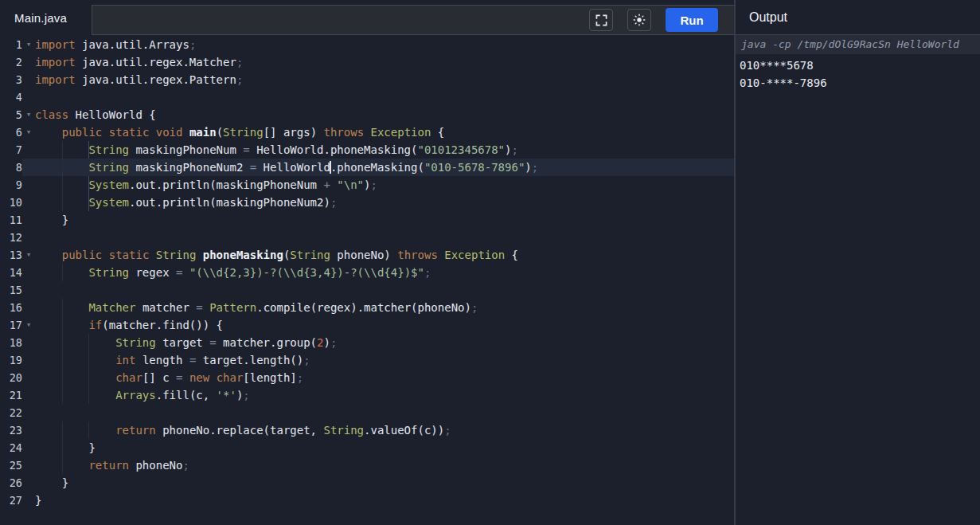 The height and width of the screenshot is (525, 980). I want to click on code-line: 22, so click(367, 413).